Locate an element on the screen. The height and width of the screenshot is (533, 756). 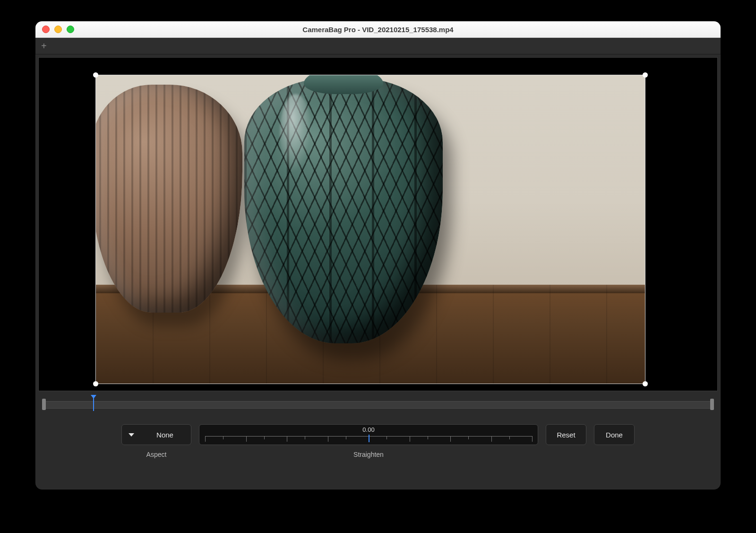
timeline-playhead is located at coordinates (94, 403).